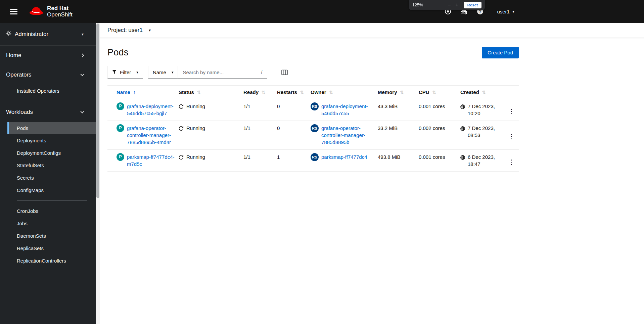  What do you see at coordinates (512, 92) in the screenshot?
I see `column-header-actions` at bounding box center [512, 92].